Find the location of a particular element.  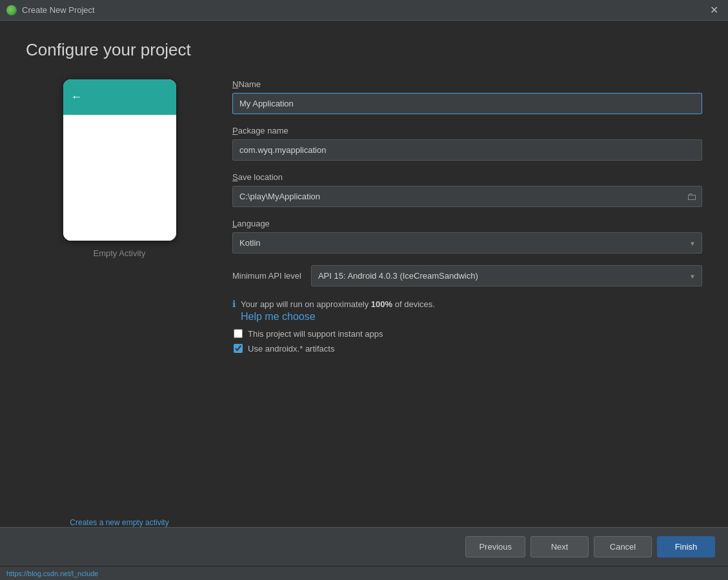

androidx-label: Use androidx.* artifacts is located at coordinates (291, 348).